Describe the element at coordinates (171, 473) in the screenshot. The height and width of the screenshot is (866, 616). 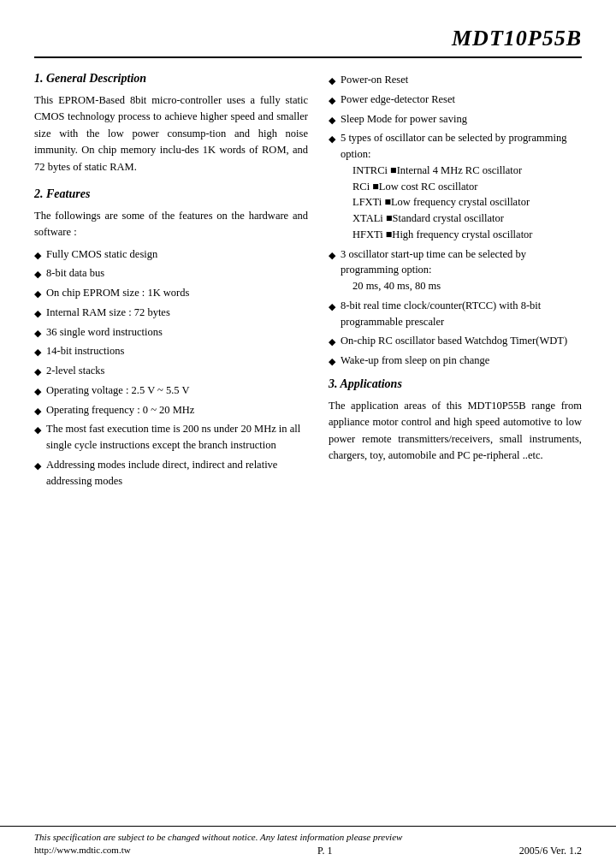
I see `list-item: ◆Addressing modes include direct, indire…` at that location.